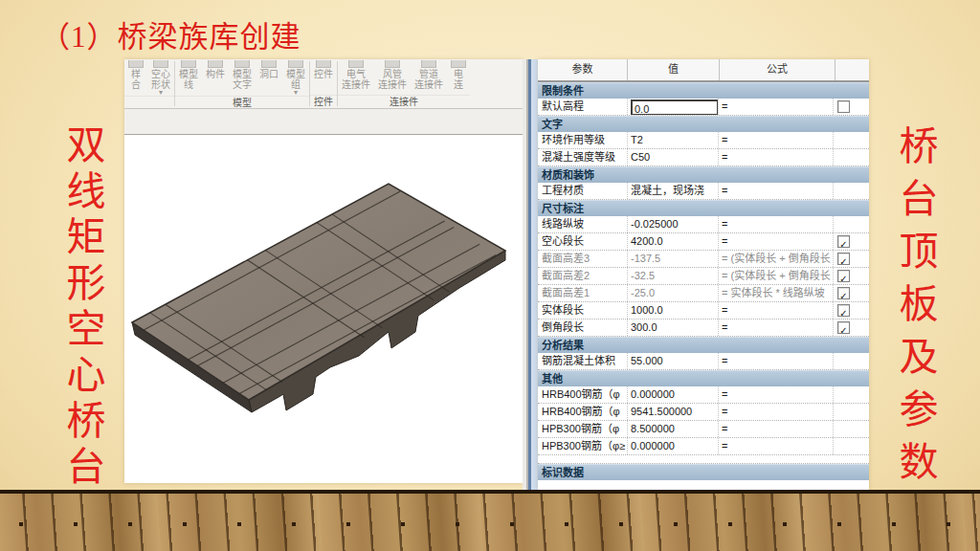 The image size is (980, 551). I want to click on param-name: HPB300钢筋（φ≥, so click(582, 446).